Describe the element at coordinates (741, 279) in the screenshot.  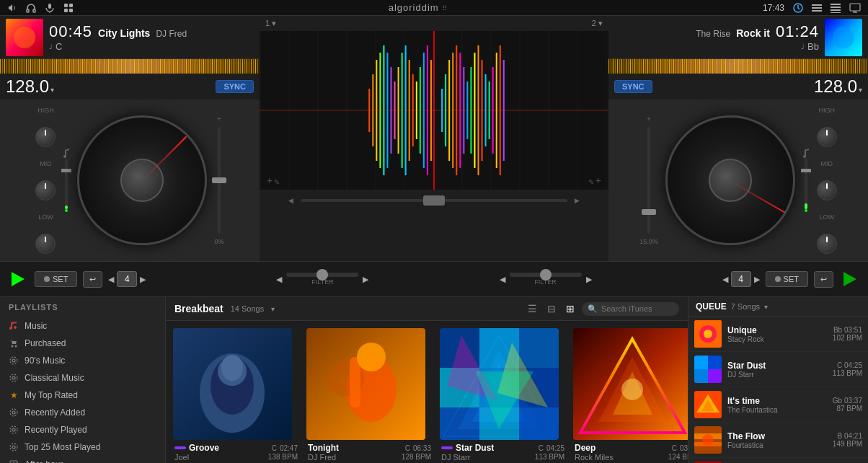
I see `loop-control-right: ◀ 4 ▶` at that location.